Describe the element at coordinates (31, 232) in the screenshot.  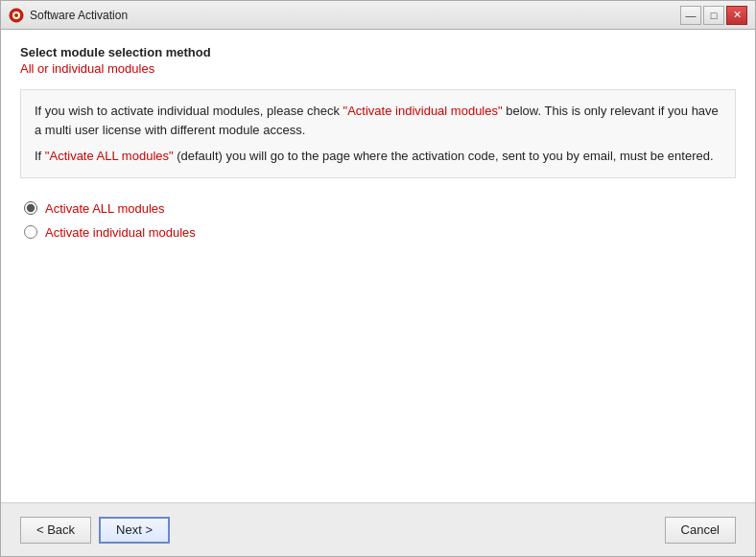
I see `radio-activate-individual-input` at that location.